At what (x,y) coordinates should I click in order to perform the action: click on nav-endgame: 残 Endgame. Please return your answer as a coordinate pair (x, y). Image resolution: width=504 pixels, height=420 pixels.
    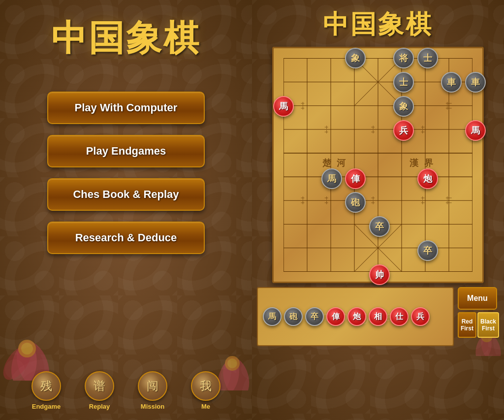
    Looking at the image, I should click on (46, 391).